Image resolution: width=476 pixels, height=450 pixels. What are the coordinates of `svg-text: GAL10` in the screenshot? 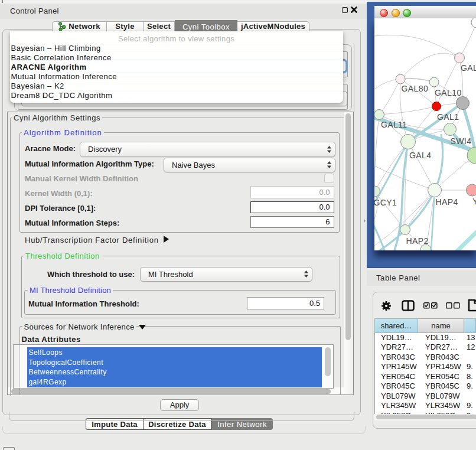 It's located at (448, 93).